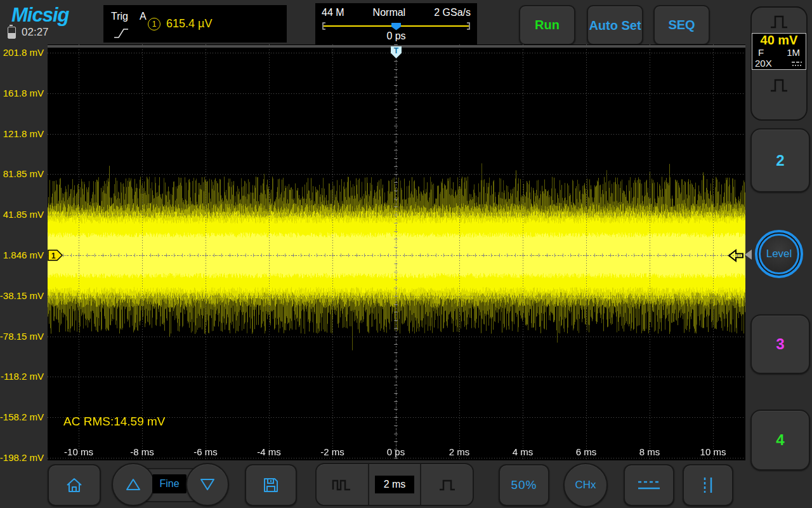  Describe the element at coordinates (180, 24) in the screenshot. I see `trigger-level-readout: 1 615.4 µV` at that location.